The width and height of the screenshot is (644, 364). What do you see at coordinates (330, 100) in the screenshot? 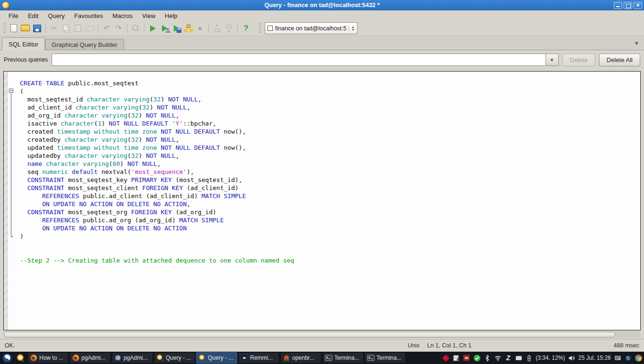
I see `code-line-3: most_seqtest_id character varying(32) NO…` at bounding box center [330, 100].